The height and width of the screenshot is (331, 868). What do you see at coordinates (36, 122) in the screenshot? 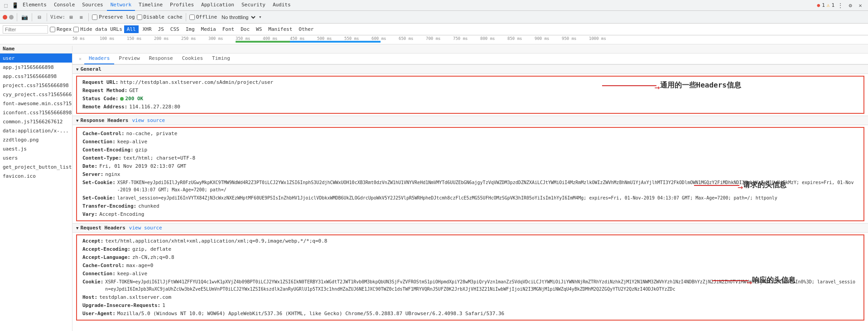
I see `file-item-commonjs: common.js?1566267612` at bounding box center [36, 122].